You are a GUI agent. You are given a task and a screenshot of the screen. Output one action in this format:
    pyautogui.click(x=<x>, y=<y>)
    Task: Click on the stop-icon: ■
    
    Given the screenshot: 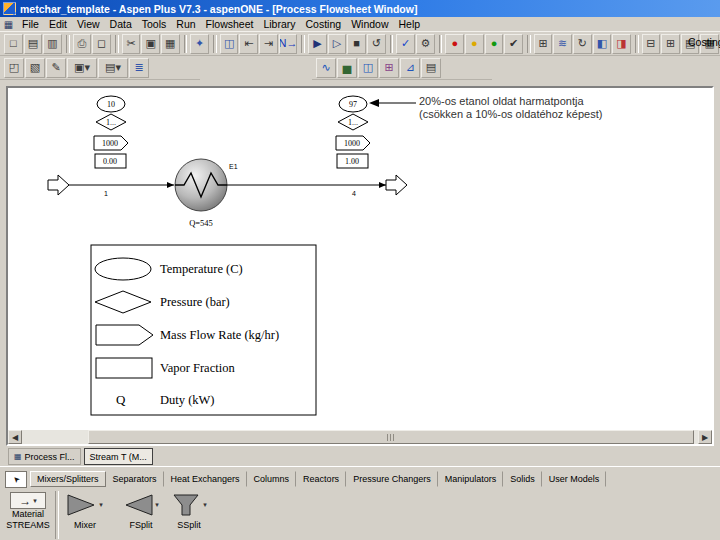 What is the action you would take?
    pyautogui.click(x=356, y=44)
    